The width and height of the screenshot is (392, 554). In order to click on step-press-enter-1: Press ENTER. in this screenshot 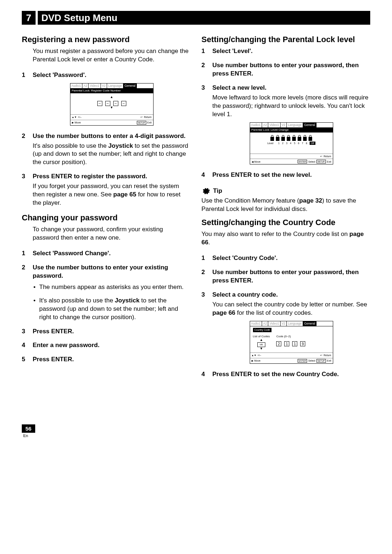, I will do `click(53, 331)`.